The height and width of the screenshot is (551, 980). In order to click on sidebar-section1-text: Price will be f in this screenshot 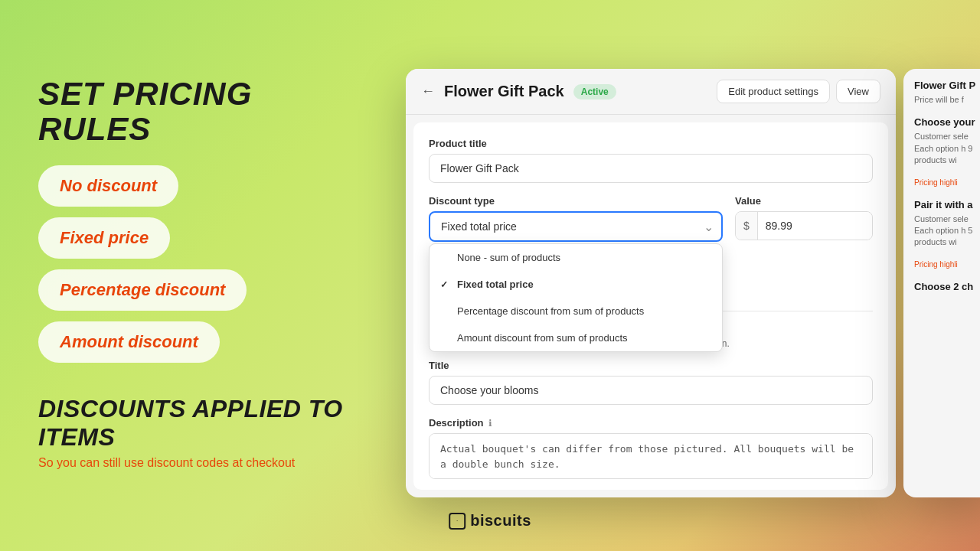, I will do `click(947, 99)`.